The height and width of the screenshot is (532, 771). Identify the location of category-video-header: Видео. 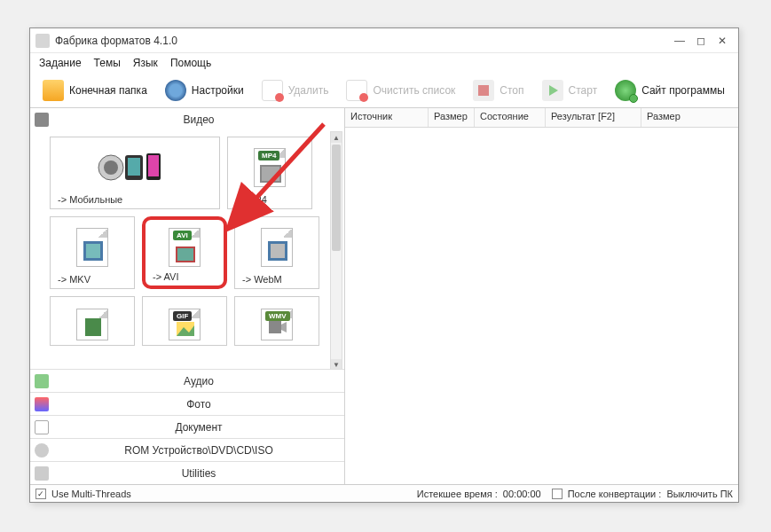
(187, 120).